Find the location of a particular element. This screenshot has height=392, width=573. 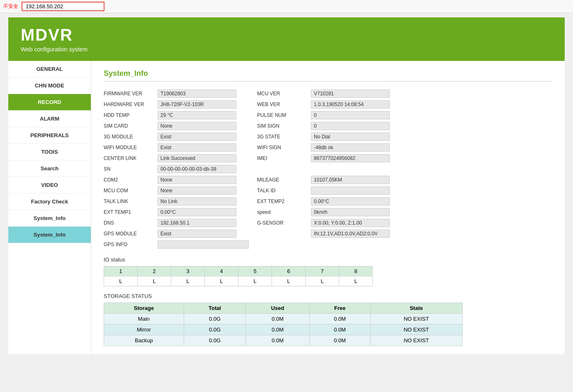

io-col-5: 5 is located at coordinates (255, 271).